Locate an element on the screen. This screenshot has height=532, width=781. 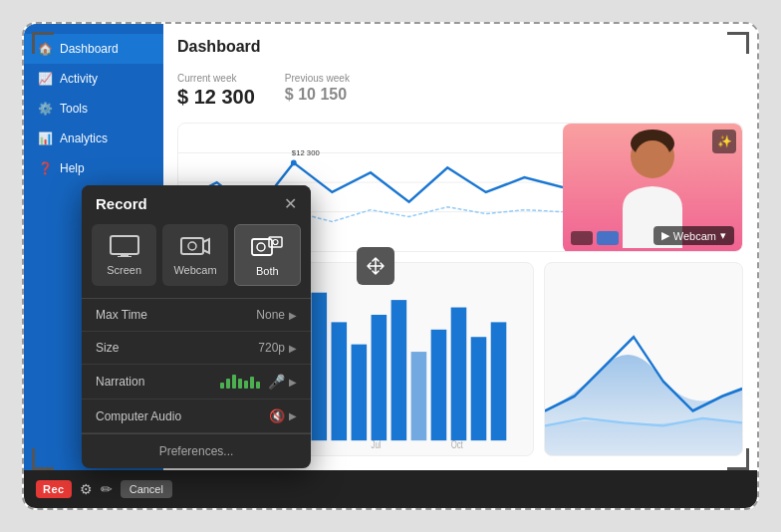
svg-text: Oct is located at coordinates (457, 444).